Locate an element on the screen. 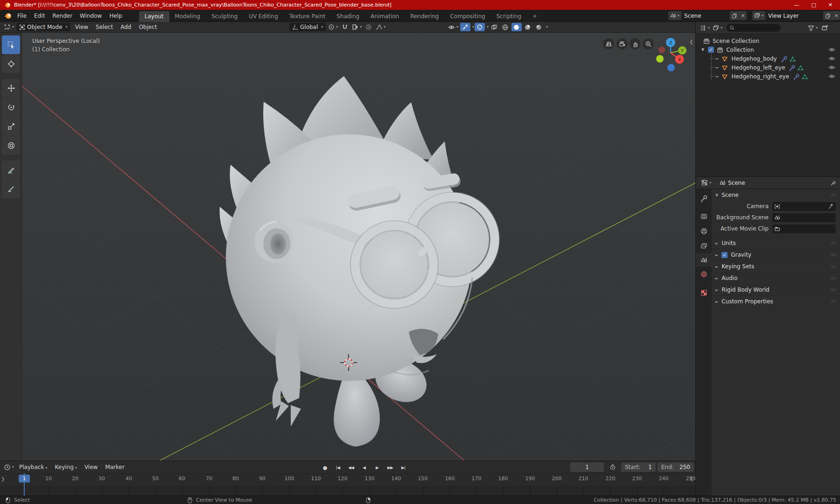 This screenshot has height=504, width=840. play-reverse-button: ◀ is located at coordinates (364, 468).